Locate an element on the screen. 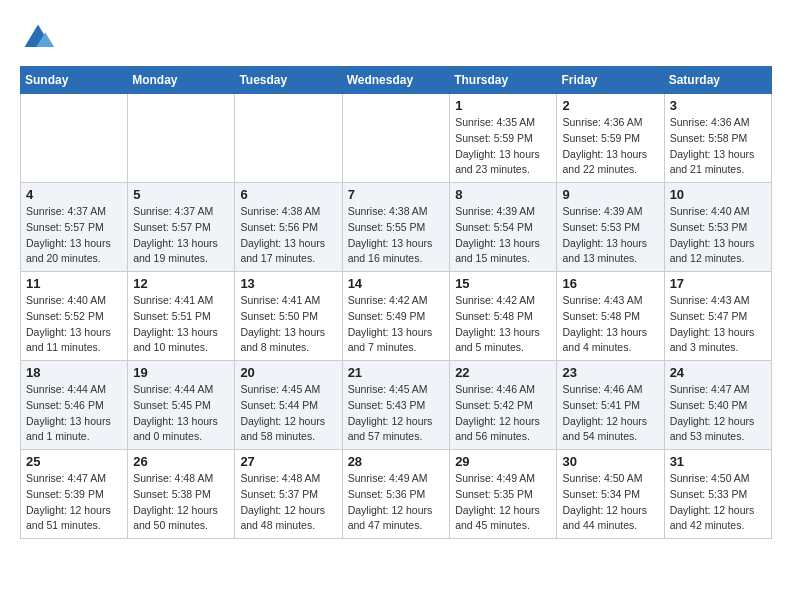 The height and width of the screenshot is (612, 792). day-number: 23 is located at coordinates (610, 372).